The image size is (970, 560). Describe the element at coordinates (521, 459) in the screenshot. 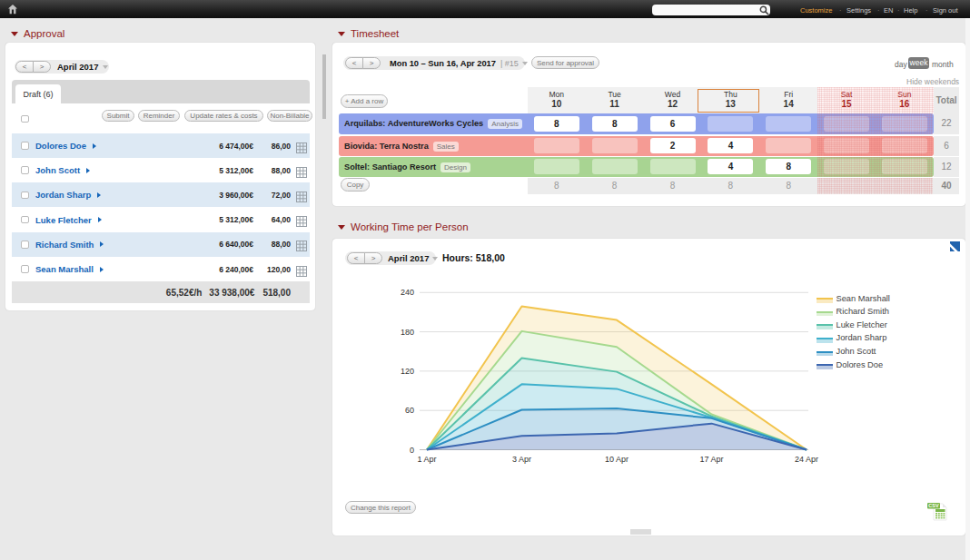

I see `svg-text: 3 Apr` at that location.